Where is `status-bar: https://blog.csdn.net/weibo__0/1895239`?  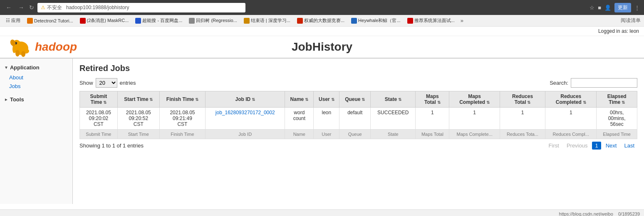
status-bar: https://blog.csdn.net/weibo__0/1895239 is located at coordinates (322, 213).